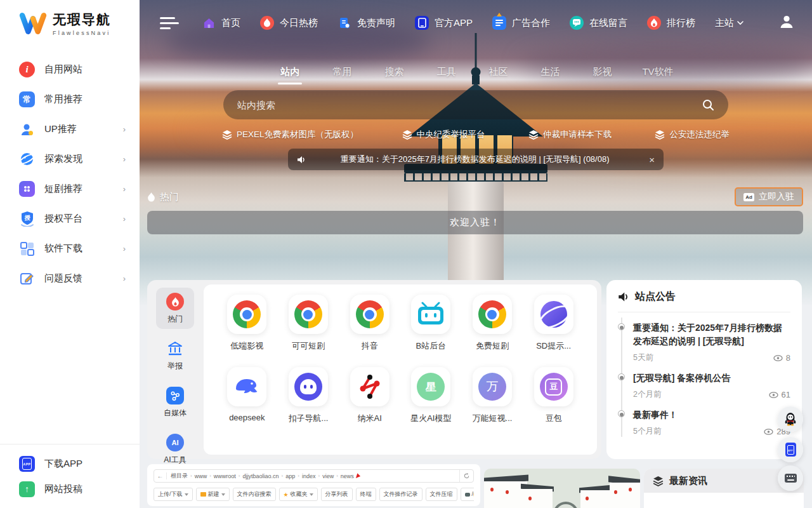  Describe the element at coordinates (308, 396) in the screenshot. I see `app-tile: 扣子导航...` at that location.